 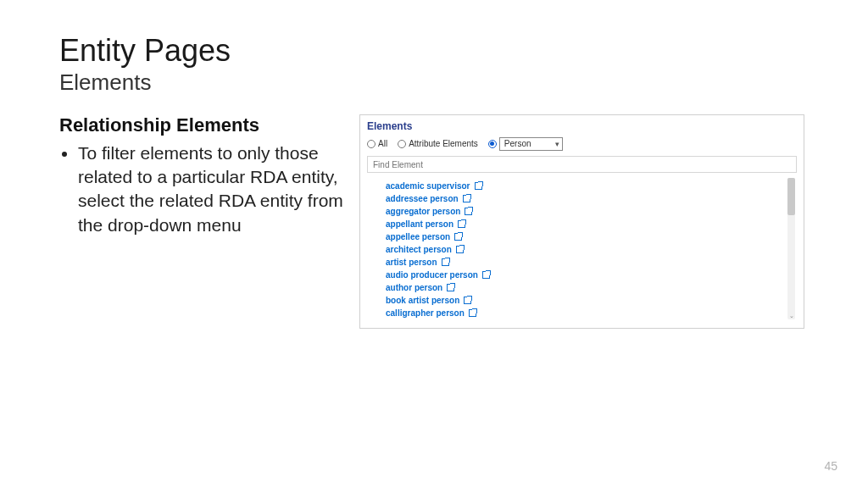 What do you see at coordinates (203, 222) in the screenshot?
I see `left-column: Relationship Elements To filter elements…` at bounding box center [203, 222].